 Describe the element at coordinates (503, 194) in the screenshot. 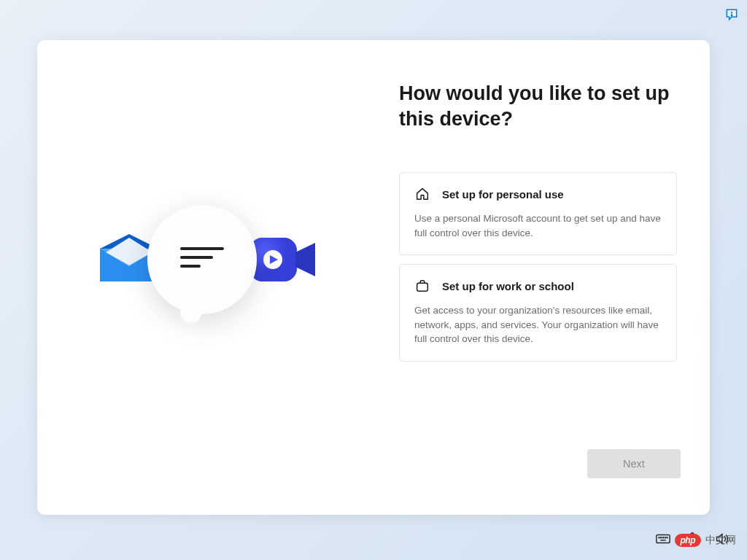

I see `option-title: Set up for personal use` at that location.